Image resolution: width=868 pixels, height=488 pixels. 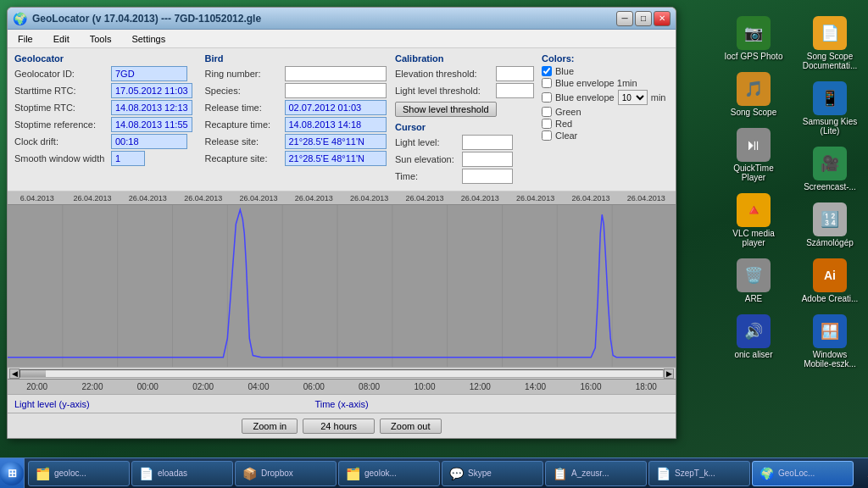 I want to click on desktop-icon-screencast: 🎥 Screencast-..., so click(x=830, y=169).